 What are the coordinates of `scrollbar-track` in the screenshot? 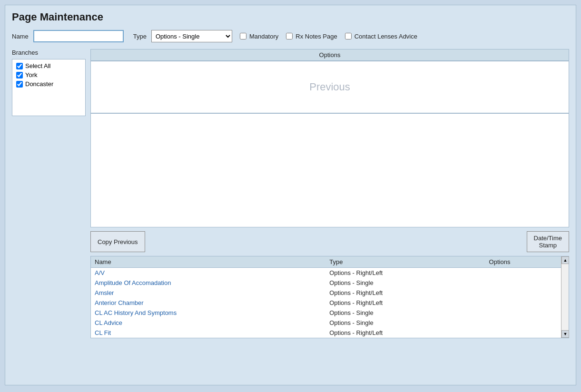 It's located at (565, 297).